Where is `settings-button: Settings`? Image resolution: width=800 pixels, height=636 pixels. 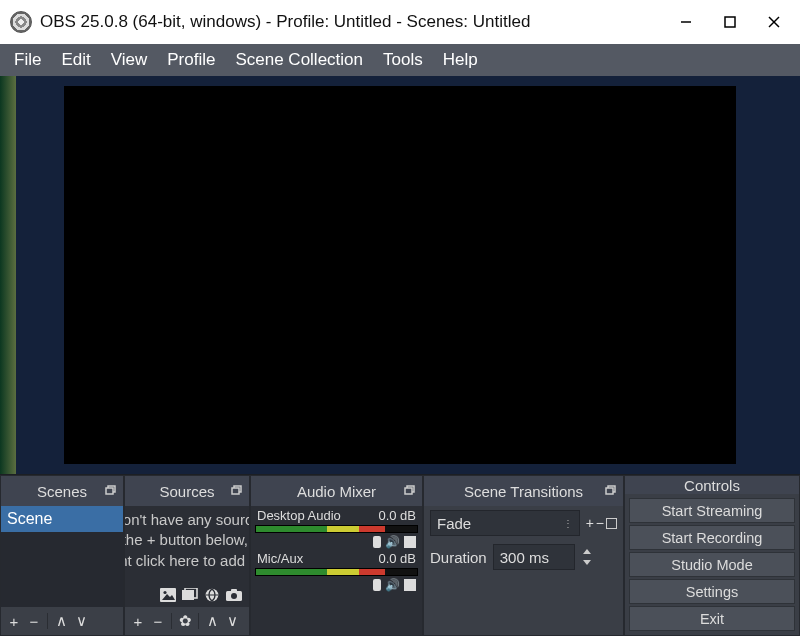 settings-button: Settings is located at coordinates (712, 592).